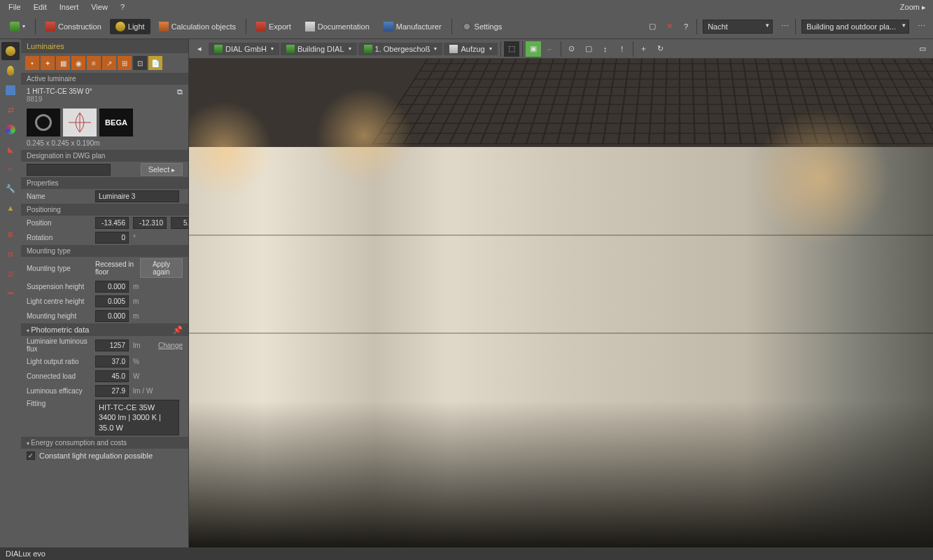  I want to click on vp-tool-4: !, so click(622, 49).